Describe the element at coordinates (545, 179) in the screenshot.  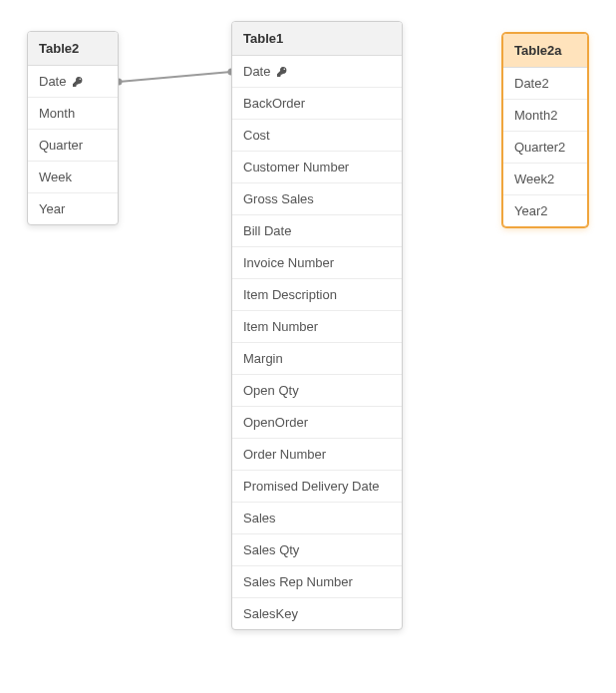
I see `field-row: Week2` at that location.